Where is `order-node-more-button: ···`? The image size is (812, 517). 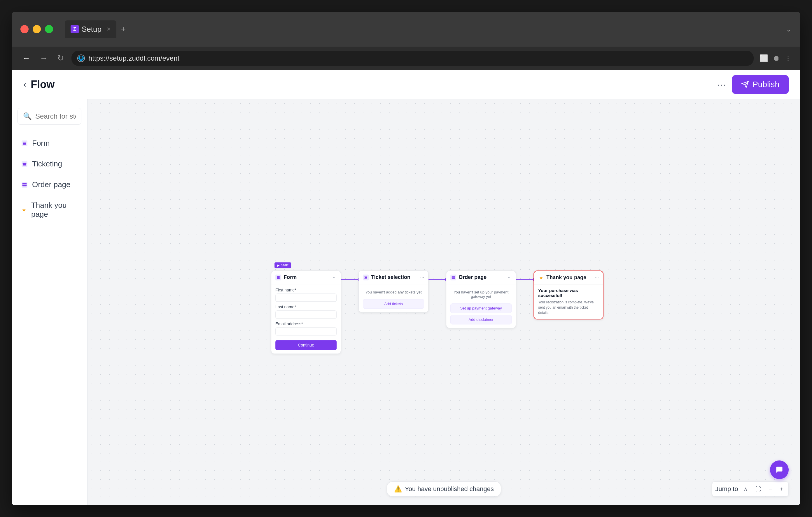 order-node-more-button: ··· is located at coordinates (510, 277).